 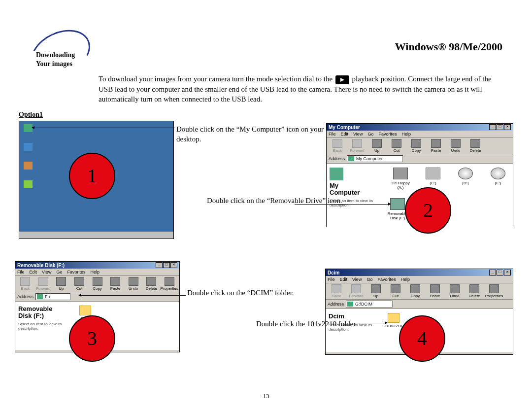 What do you see at coordinates (433, 176) in the screenshot?
I see `drive-item: (C:)` at bounding box center [433, 176].